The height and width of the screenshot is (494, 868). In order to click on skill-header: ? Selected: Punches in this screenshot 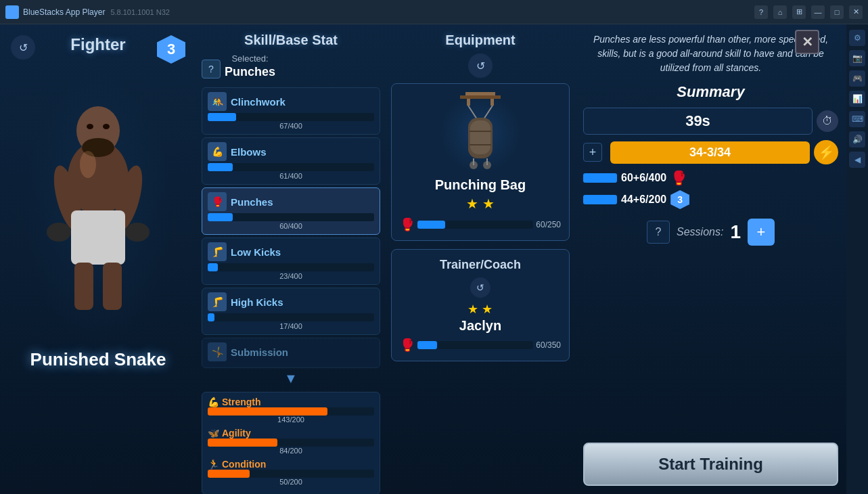, I will do `click(291, 69)`.